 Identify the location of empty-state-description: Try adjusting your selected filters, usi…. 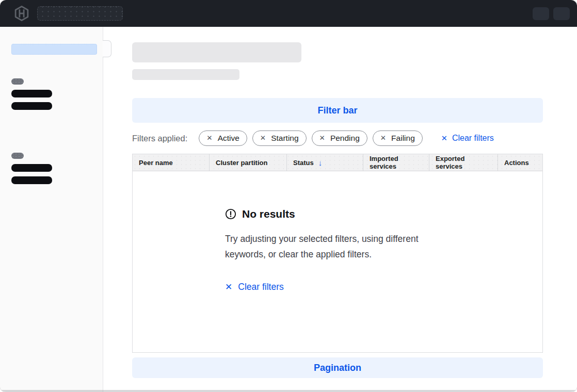
(338, 247).